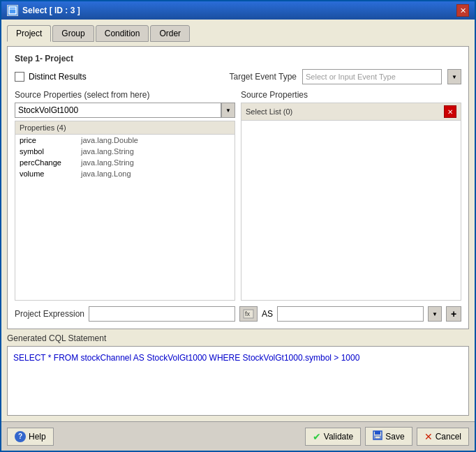 This screenshot has height=452, width=476. What do you see at coordinates (317, 437) in the screenshot?
I see `validate-icon: ✔` at bounding box center [317, 437].